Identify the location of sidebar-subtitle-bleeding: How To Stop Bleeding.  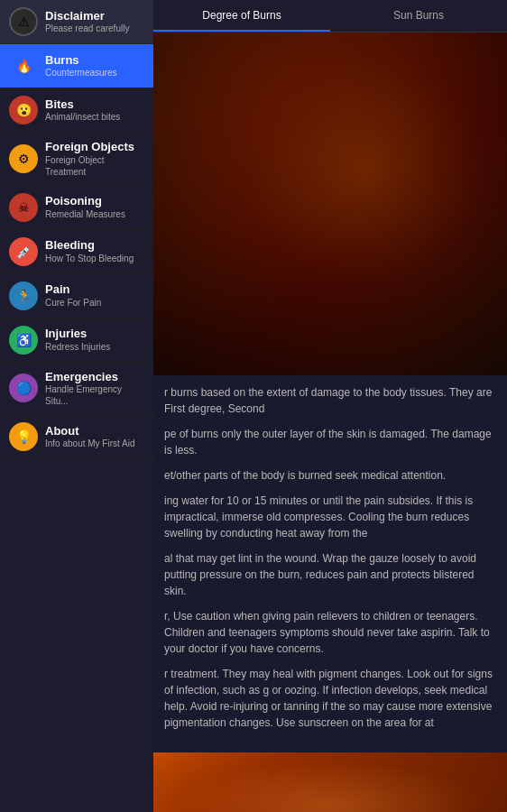
(89, 258).